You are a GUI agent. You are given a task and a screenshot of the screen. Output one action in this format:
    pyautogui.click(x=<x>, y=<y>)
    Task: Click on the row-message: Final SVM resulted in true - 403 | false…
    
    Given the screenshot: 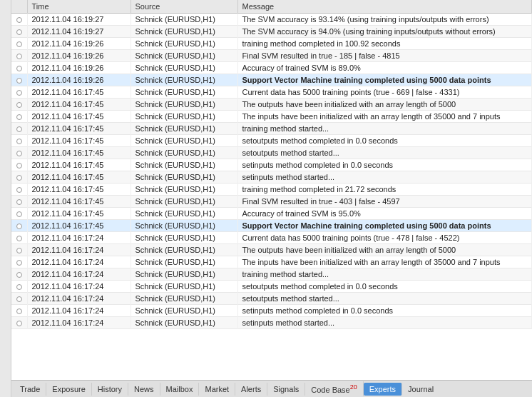 What is the action you would take?
    pyautogui.click(x=385, y=201)
    